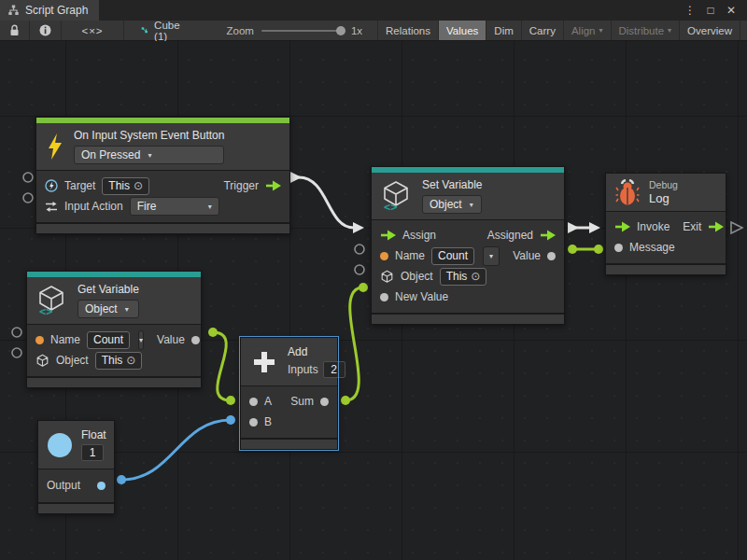 The height and width of the screenshot is (560, 747). Describe the element at coordinates (711, 10) in the screenshot. I see `maximize-icon: □` at that location.